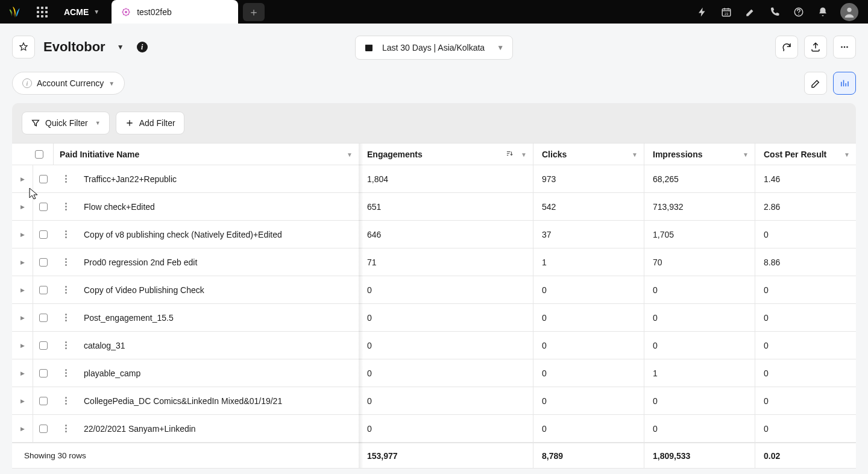 The width and height of the screenshot is (868, 474). I want to click on cell-cost: 0, so click(805, 345).